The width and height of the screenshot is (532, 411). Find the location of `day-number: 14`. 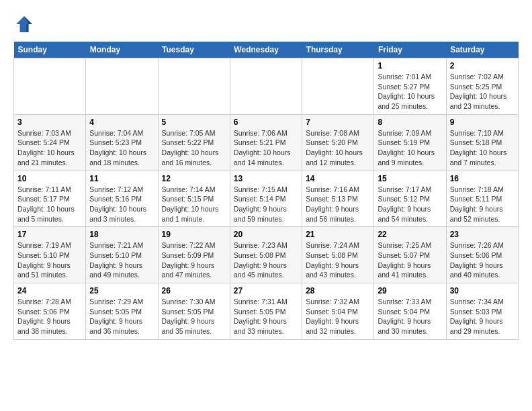

day-number: 14 is located at coordinates (338, 179).